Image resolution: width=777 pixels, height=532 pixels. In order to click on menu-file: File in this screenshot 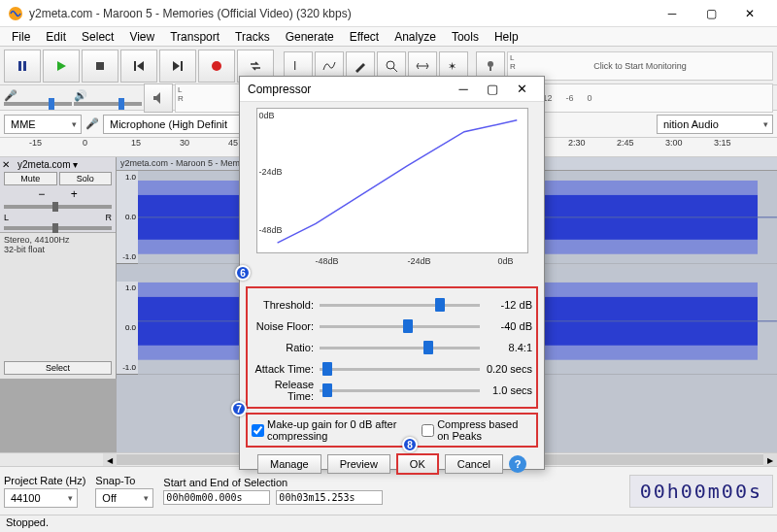, I will do `click(21, 37)`.